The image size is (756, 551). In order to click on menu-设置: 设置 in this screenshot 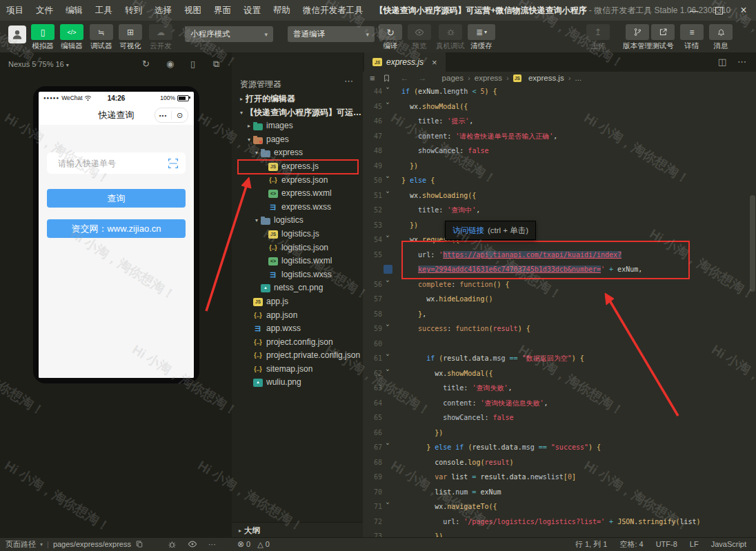, I will do `click(252, 11)`.